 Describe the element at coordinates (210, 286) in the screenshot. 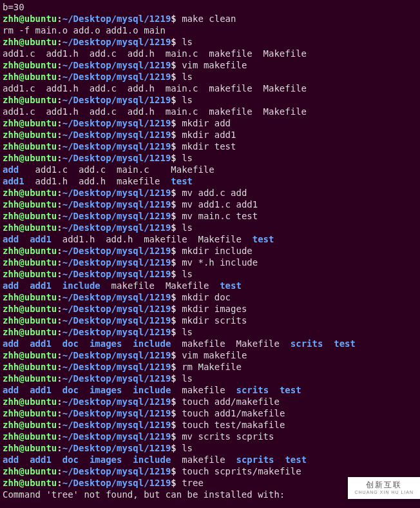

I see `terminal-line: add add1 include makefile Makefile test` at that location.